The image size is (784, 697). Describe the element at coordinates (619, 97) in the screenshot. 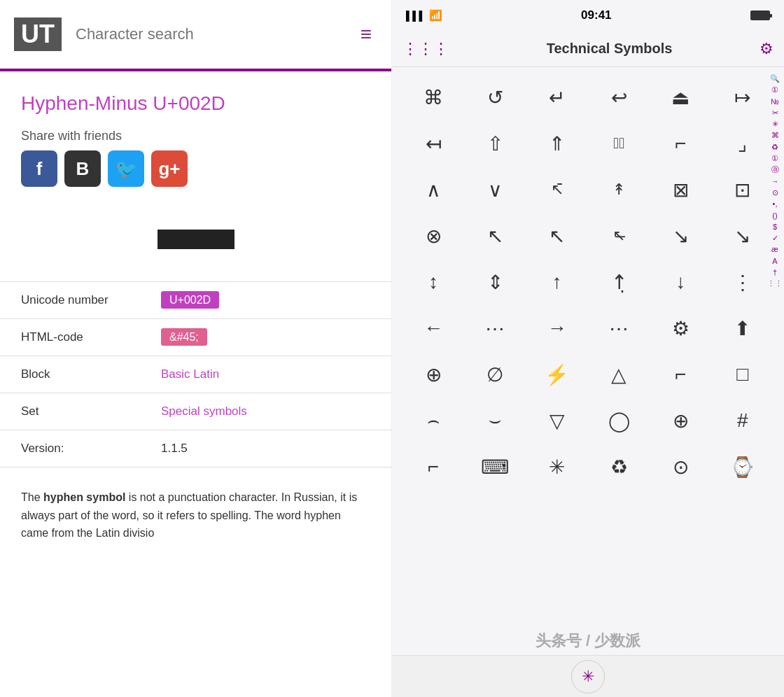

I see `symbol-enter: ↩` at that location.